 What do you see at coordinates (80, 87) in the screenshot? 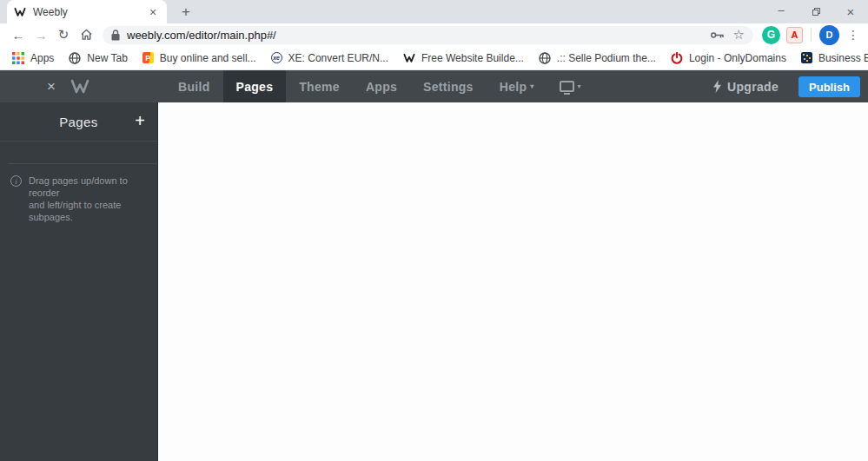
I see `weebly-logo` at bounding box center [80, 87].